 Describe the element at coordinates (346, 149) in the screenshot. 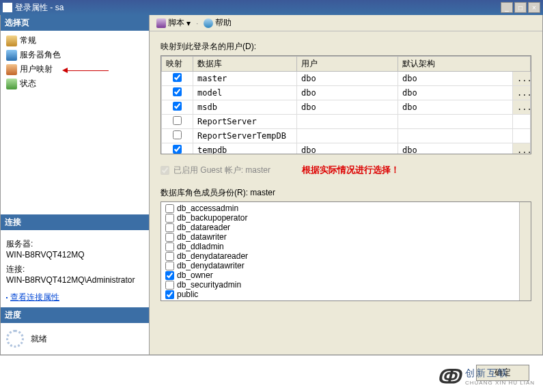

I see `table-row: tempdbdbodbo...` at that location.